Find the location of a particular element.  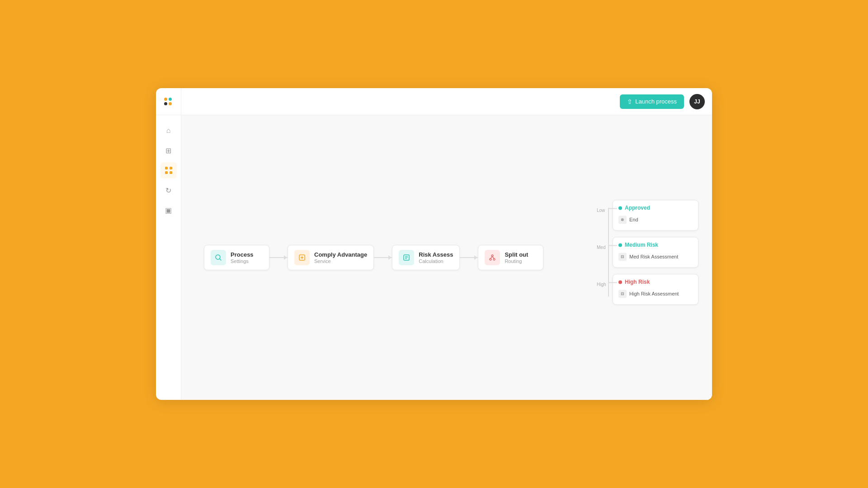

process-node: Process Settings is located at coordinates (237, 258).